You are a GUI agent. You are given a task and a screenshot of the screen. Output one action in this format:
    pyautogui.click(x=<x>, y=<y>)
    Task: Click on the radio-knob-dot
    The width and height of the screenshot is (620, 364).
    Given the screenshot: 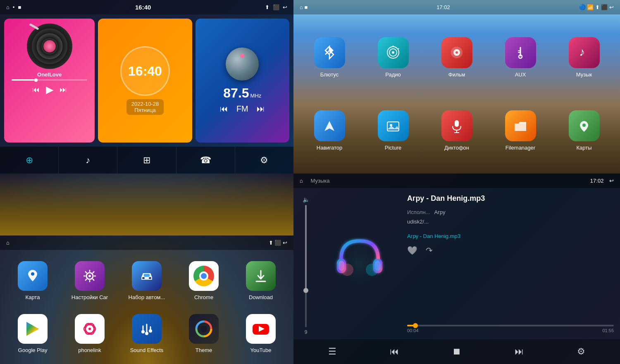 What is the action you would take?
    pyautogui.click(x=242, y=56)
    